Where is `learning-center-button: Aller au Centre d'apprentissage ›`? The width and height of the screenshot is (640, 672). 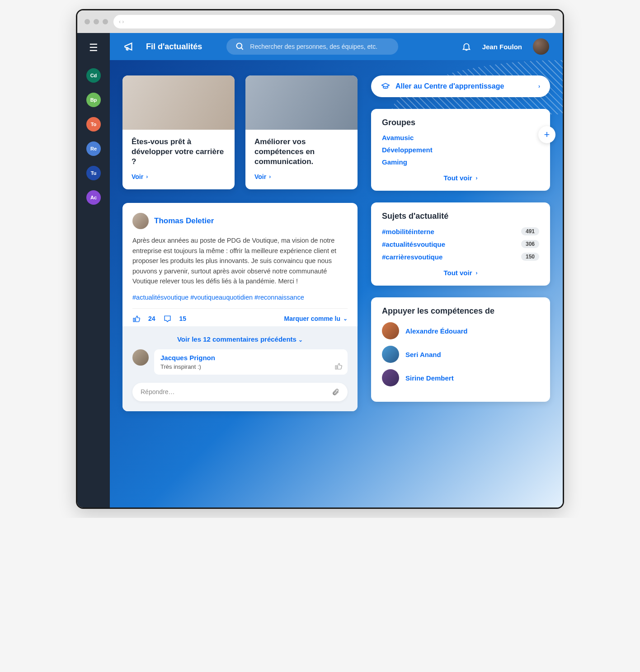
learning-center-button: Aller au Centre d'apprentissage › is located at coordinates (461, 86).